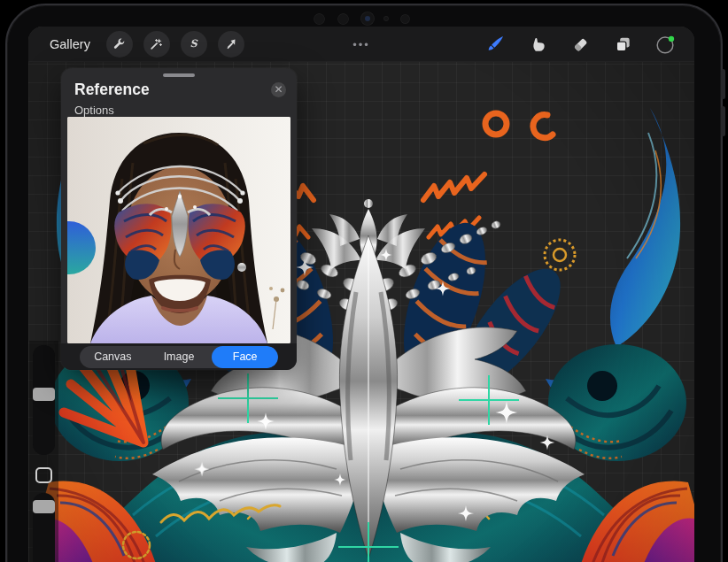 This screenshot has width=728, height=562. Describe the element at coordinates (44, 395) in the screenshot. I see `brush-size-handle` at that location.